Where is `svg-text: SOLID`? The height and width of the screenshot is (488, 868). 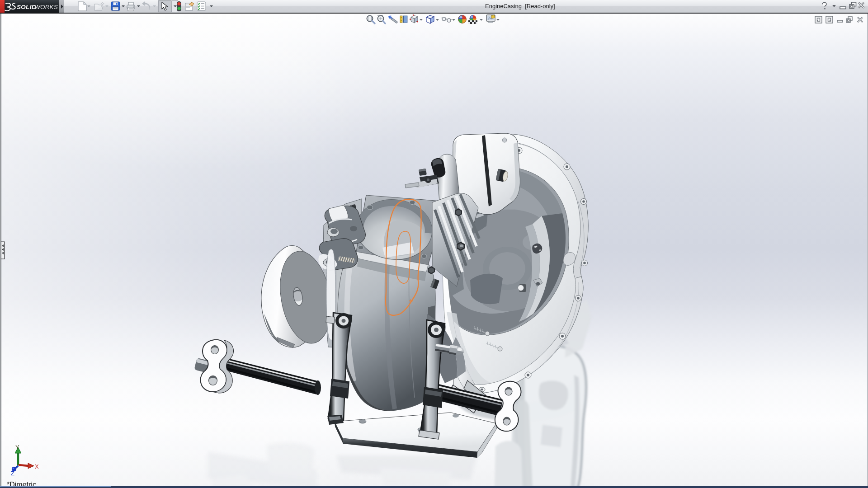
svg-text: SOLID is located at coordinates (26, 7).